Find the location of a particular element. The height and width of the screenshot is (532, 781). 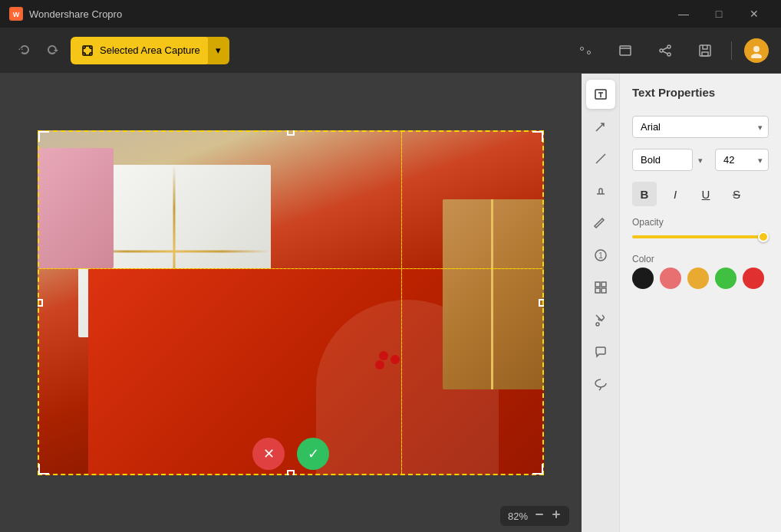

font-family-wrapper: Arial Helvetica Times New Roman Georgia is located at coordinates (700, 127).